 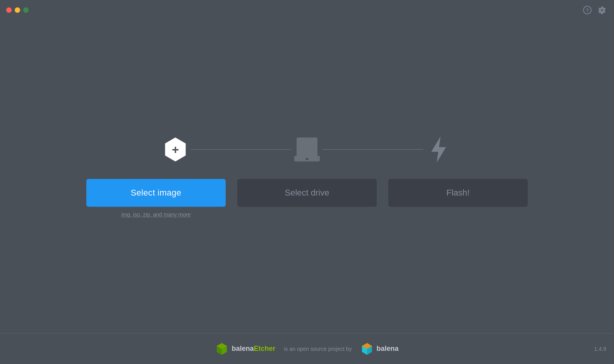 I want to click on select-image-wrap: Select image img, iso, zip, and many mor…, so click(x=156, y=198).